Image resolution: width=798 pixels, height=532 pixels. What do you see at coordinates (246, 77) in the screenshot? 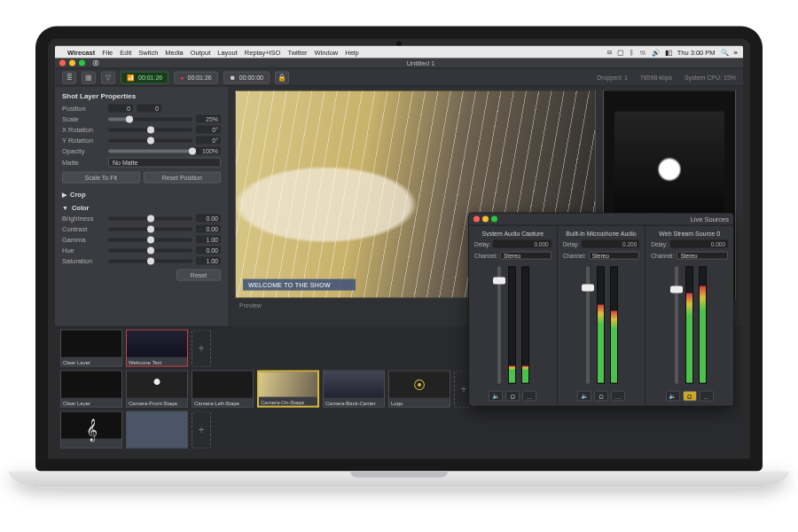
I see `iso-button: ⏺ 00:00:00` at bounding box center [246, 77].